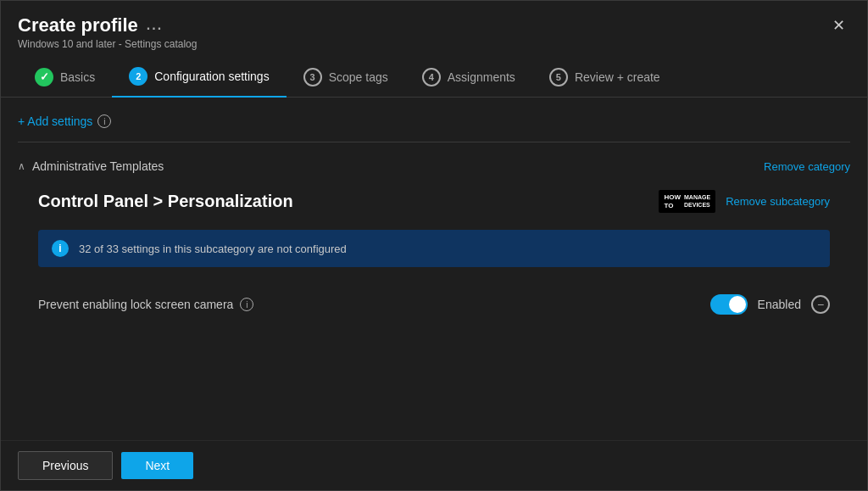  What do you see at coordinates (247, 304) in the screenshot?
I see `setting-info-icon: i` at bounding box center [247, 304].